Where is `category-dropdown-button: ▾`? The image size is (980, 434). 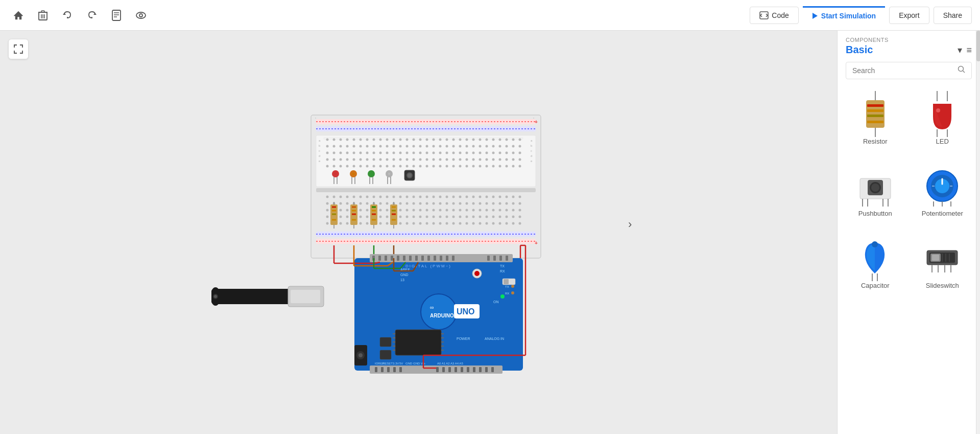 category-dropdown-button: ▾ is located at coordinates (960, 50).